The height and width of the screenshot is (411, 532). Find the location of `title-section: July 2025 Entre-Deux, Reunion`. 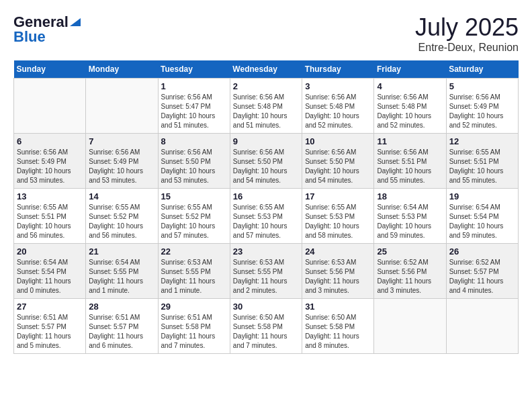

title-section: July 2025 Entre-Deux, Reunion is located at coordinates (467, 34).